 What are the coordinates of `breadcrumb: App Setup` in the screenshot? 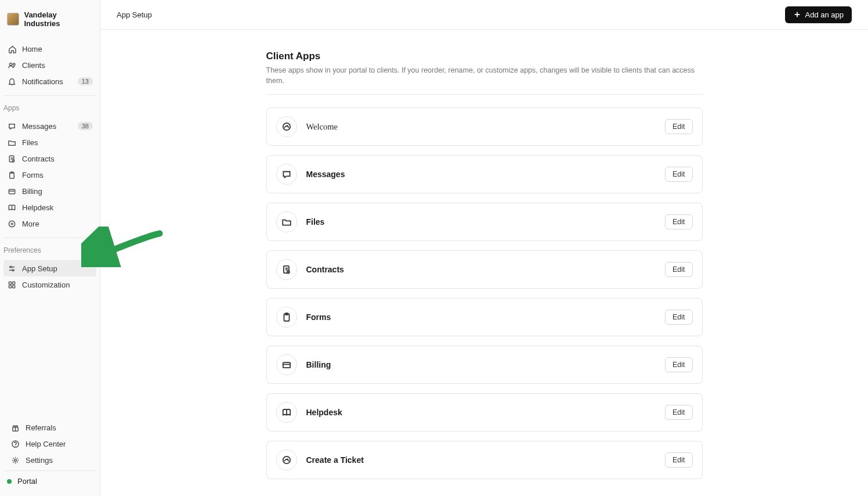 It's located at (135, 15).